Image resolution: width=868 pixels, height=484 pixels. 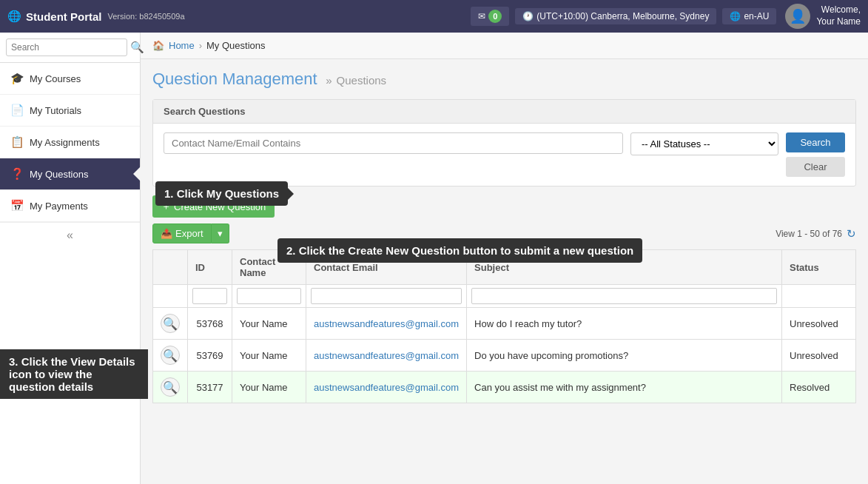 I want to click on action-row: ＋ Create New Question, so click(x=505, y=206).